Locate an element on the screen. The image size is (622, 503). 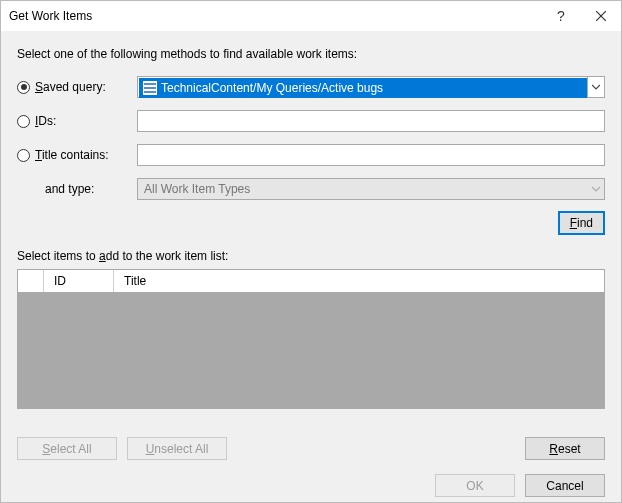
grid-col-title: Title is located at coordinates (359, 281).